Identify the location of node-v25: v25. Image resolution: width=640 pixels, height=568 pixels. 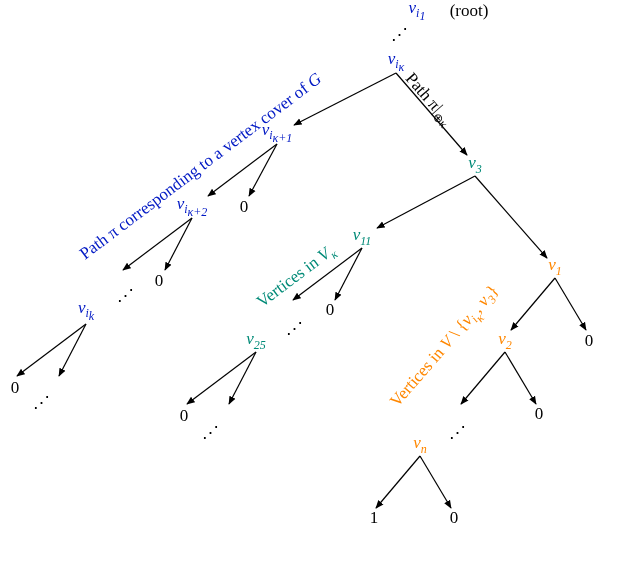
(256, 340).